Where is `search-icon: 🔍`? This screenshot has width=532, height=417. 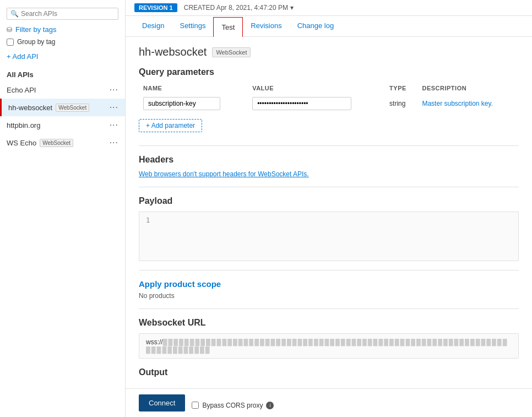 search-icon: 🔍 is located at coordinates (14, 14).